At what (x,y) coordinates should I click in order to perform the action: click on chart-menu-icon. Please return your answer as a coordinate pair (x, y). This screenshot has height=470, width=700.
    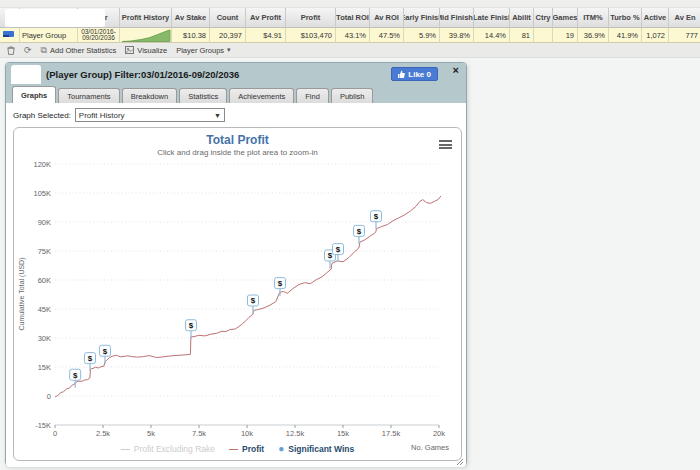
    Looking at the image, I should click on (446, 144).